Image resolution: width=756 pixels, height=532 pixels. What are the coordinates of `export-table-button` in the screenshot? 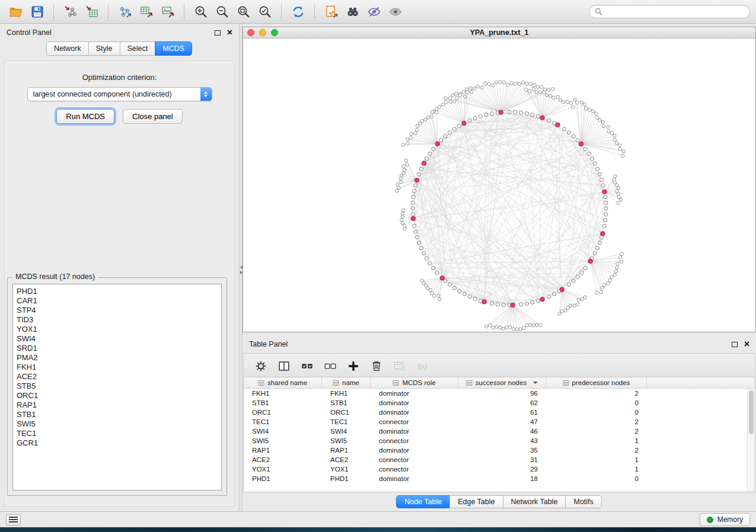 It's located at (146, 12).